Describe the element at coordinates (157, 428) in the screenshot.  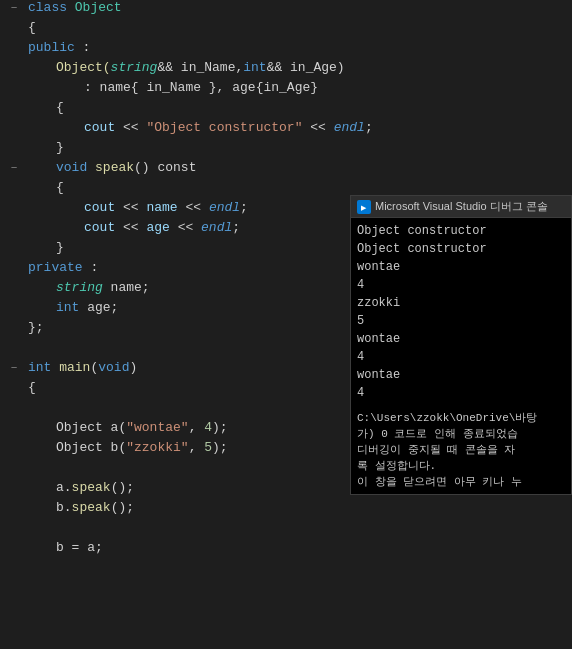
I see `token: "wontae"` at that location.